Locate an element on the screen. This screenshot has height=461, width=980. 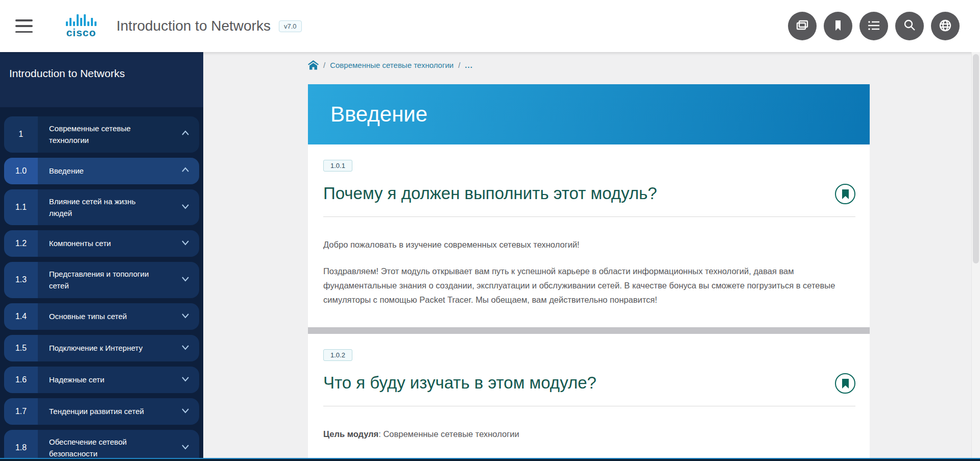
header: cisco Introduction to Networks v7.0 is located at coordinates (490, 26).